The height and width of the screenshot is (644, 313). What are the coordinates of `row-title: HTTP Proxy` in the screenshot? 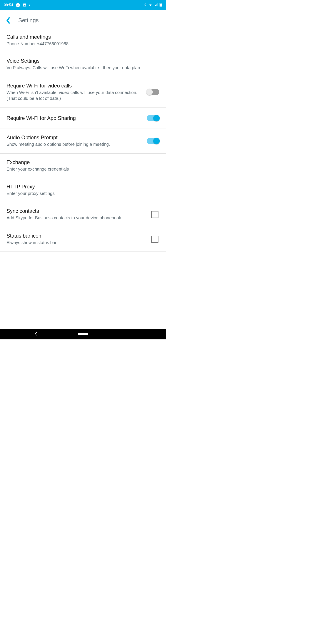 It's located at (81, 187).